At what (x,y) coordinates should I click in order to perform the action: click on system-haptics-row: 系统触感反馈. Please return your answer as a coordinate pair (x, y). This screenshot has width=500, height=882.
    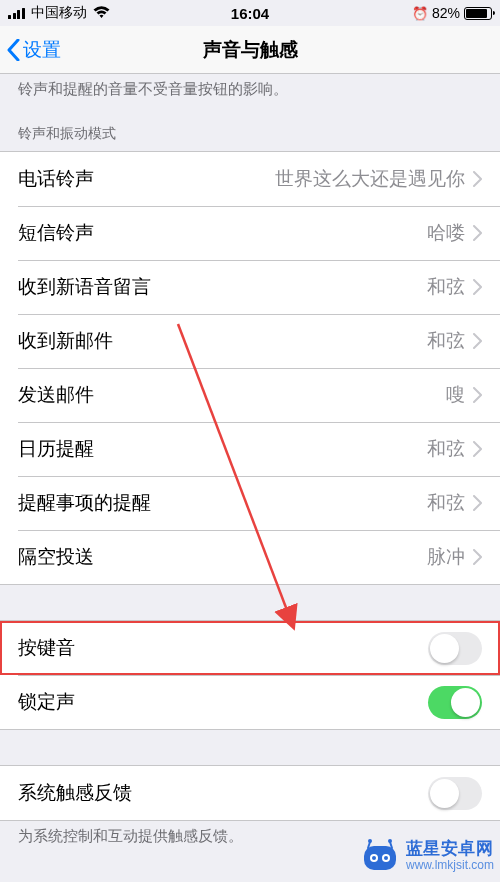
    Looking at the image, I should click on (250, 793).